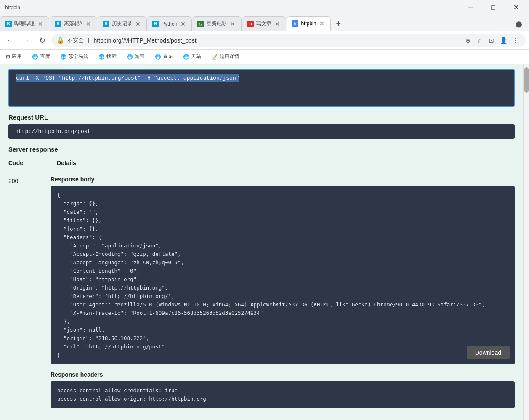 The image size is (529, 420). Describe the element at coordinates (35, 57) in the screenshot. I see `baidu-icon: 🌐` at that location.